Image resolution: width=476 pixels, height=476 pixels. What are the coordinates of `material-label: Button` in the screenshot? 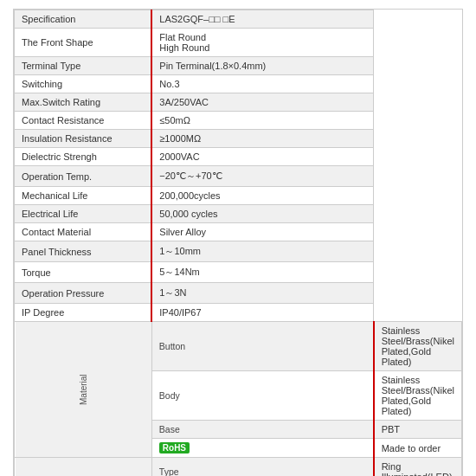 It's located at (262, 346).